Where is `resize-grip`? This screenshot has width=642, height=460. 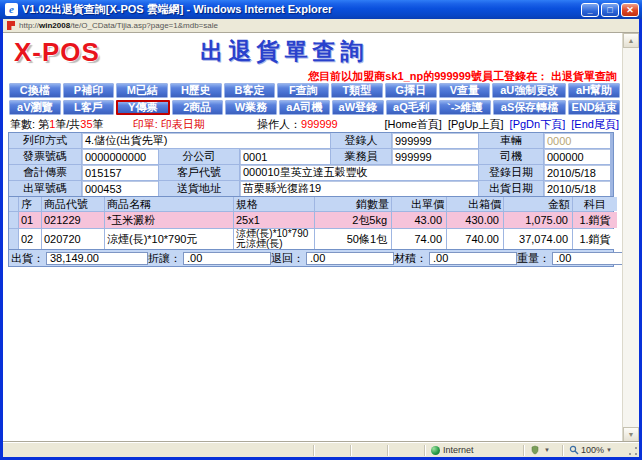 resize-grip is located at coordinates (633, 451).